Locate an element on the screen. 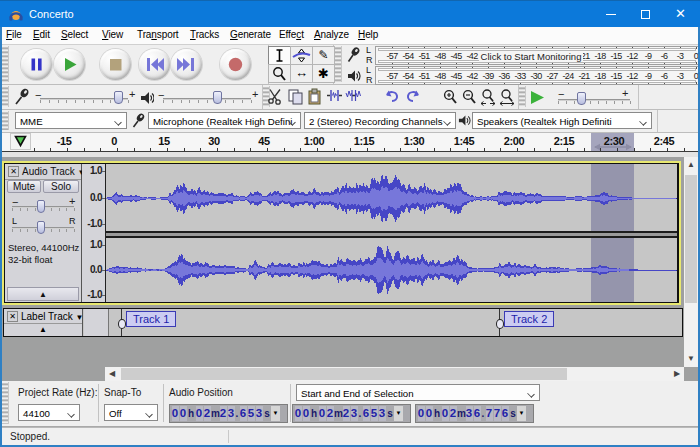  tool-multi: ✱ is located at coordinates (324, 74).